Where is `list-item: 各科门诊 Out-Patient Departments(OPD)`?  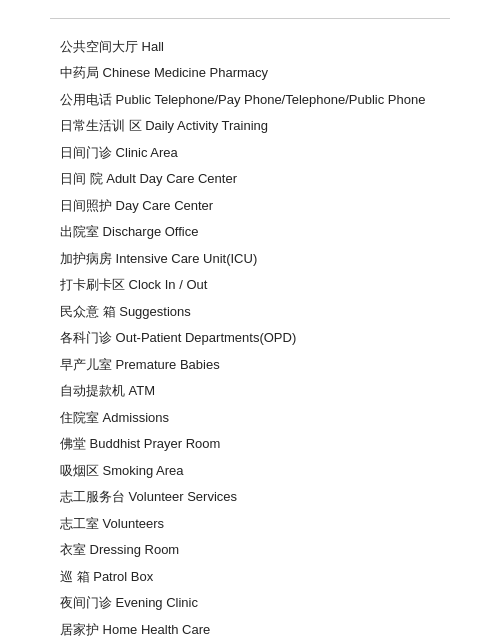 list-item: 各科门诊 Out-Patient Departments(OPD) is located at coordinates (250, 338).